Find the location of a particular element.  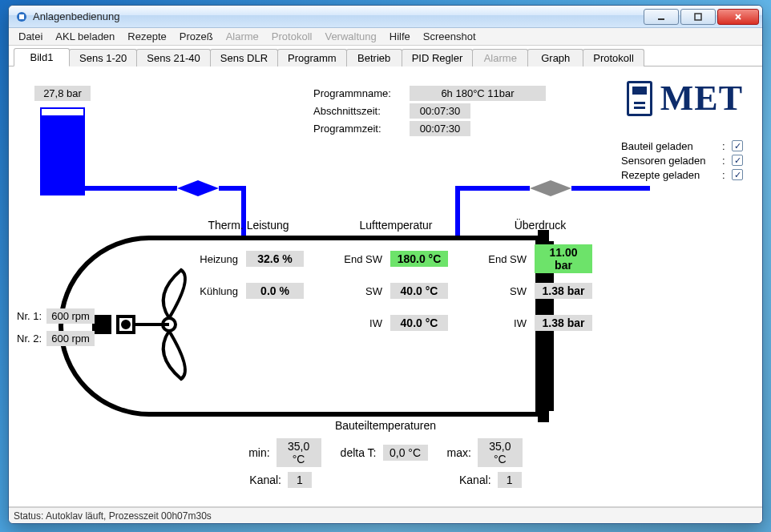

therm-title: Therm. Leistung is located at coordinates (248, 225).